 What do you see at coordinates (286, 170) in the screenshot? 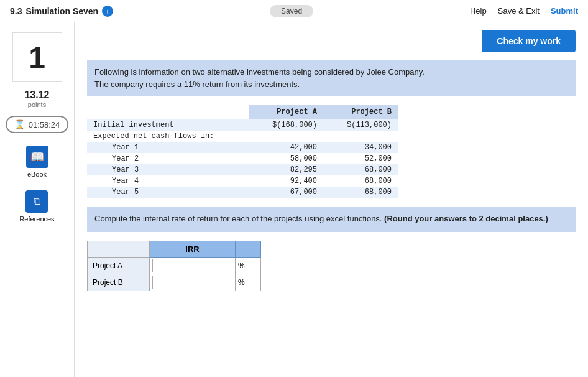
I see `table-val-a: 82,295` at bounding box center [286, 170].